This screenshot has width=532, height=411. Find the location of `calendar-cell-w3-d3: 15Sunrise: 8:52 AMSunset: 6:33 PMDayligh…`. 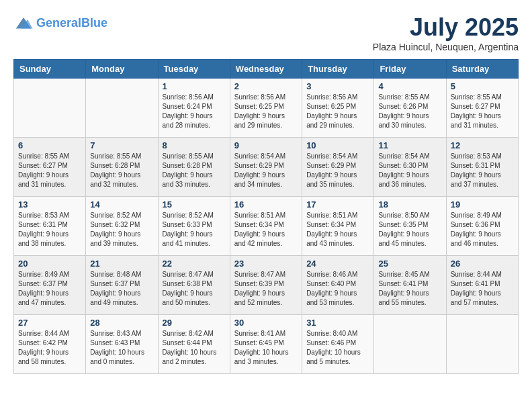

calendar-cell-w3-d3: 15Sunrise: 8:52 AMSunset: 6:33 PMDayligh… is located at coordinates (193, 226).